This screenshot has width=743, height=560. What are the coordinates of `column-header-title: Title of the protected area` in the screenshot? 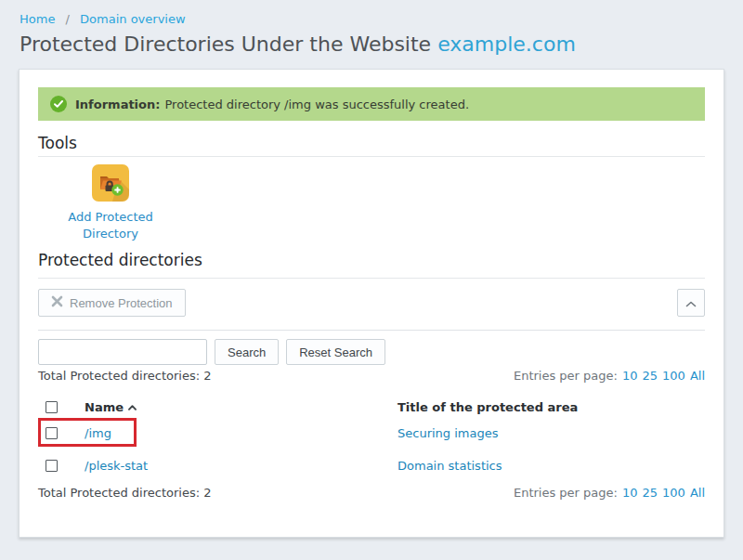 It's located at (552, 407).